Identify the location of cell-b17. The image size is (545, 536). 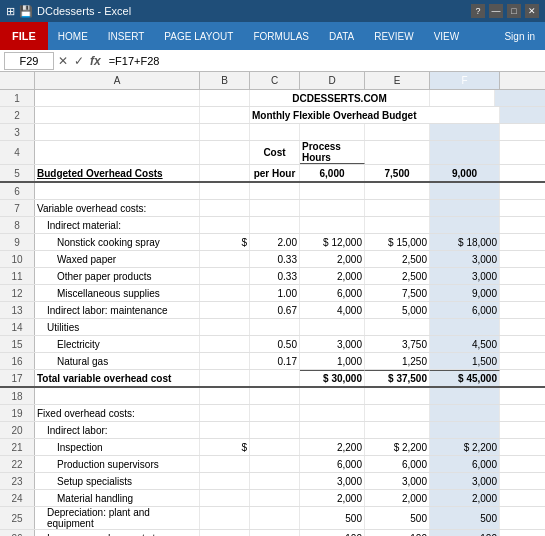
(225, 378).